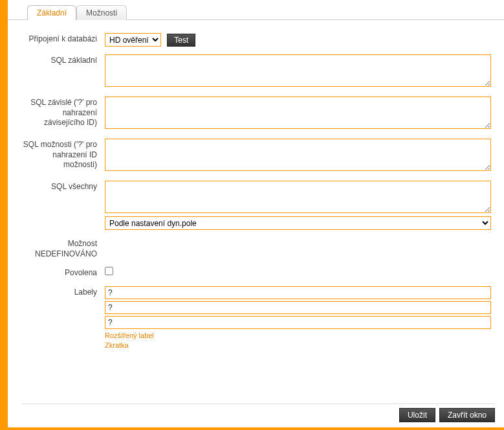 This screenshot has height=430, width=504. I want to click on sql-all-textarea, so click(298, 197).